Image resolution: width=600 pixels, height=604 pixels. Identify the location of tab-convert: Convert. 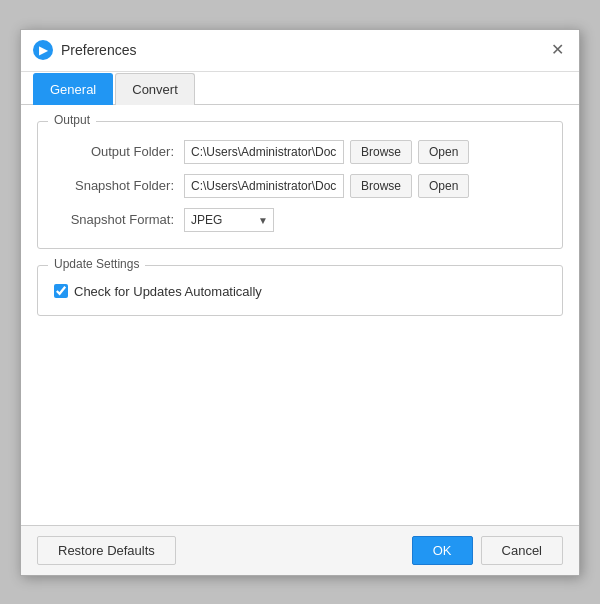
(155, 89).